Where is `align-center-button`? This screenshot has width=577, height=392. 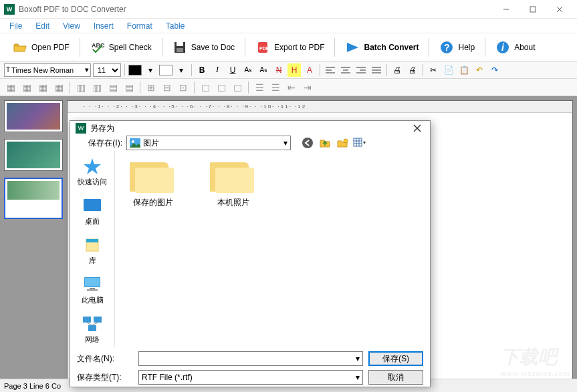
align-center-button is located at coordinates (346, 70).